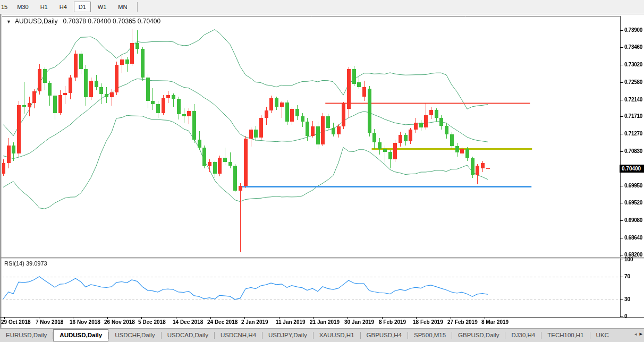 Image resolution: width=644 pixels, height=342 pixels. What do you see at coordinates (478, 336) in the screenshot?
I see `tab-gbpusd-daily: GBPUSD,Daily` at bounding box center [478, 336].